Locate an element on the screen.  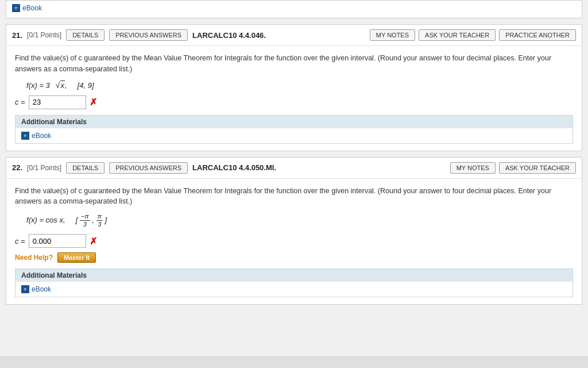
question-21-header: 21. [0/1 Points] DETAILS PREVIOUS ANSWER… is located at coordinates (294, 36).